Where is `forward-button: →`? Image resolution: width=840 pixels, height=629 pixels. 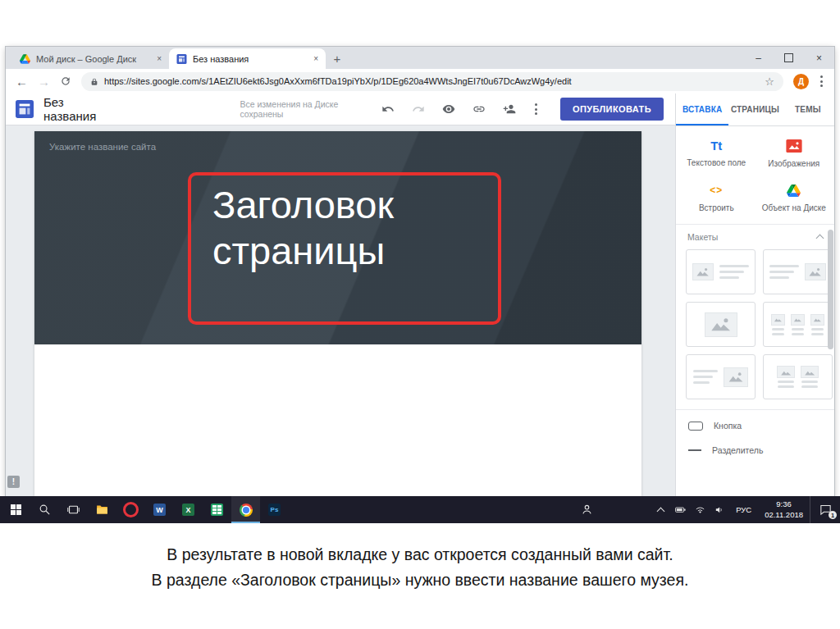 forward-button: → is located at coordinates (44, 82).